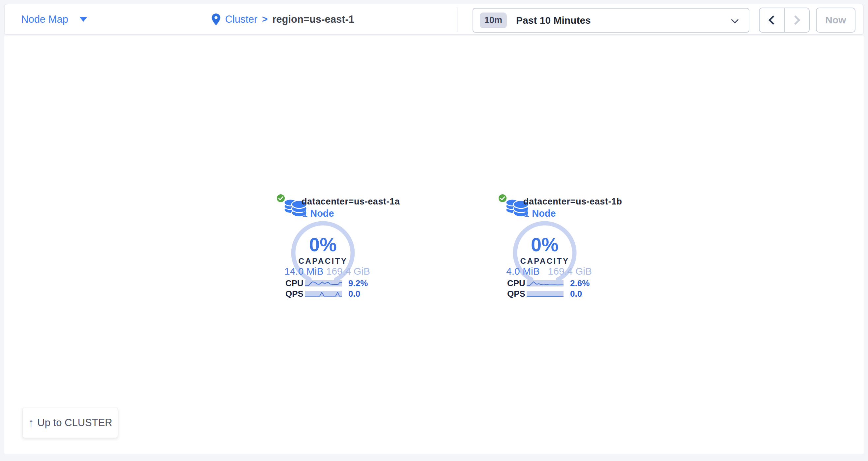 Image resolution: width=868 pixels, height=461 pixels. What do you see at coordinates (54, 20) in the screenshot?
I see `view-selector-dropdown: Node Map` at bounding box center [54, 20].